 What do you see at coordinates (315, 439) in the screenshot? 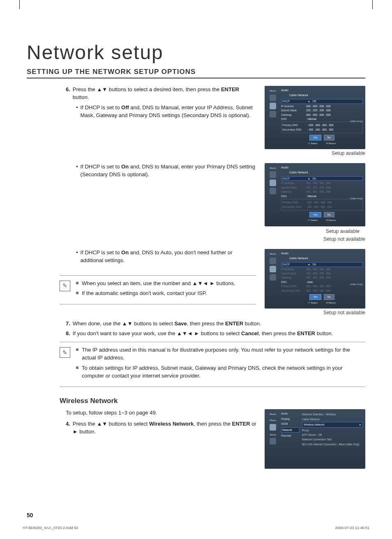
I see `osd-screenshot-wireless: Music Photo Setup Audio Display HDMI Net…` at bounding box center [315, 439].